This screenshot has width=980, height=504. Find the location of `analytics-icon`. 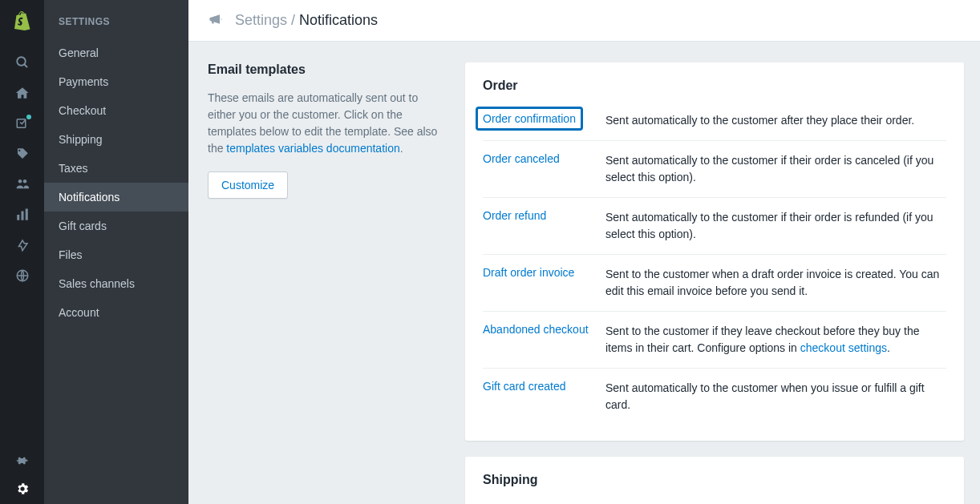

analytics-icon is located at coordinates (22, 215).